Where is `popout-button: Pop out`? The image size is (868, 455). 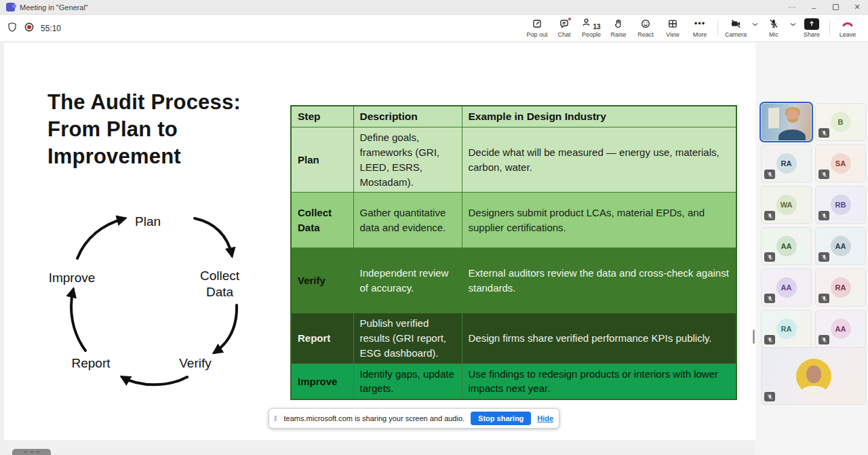 popout-button: Pop out is located at coordinates (537, 28).